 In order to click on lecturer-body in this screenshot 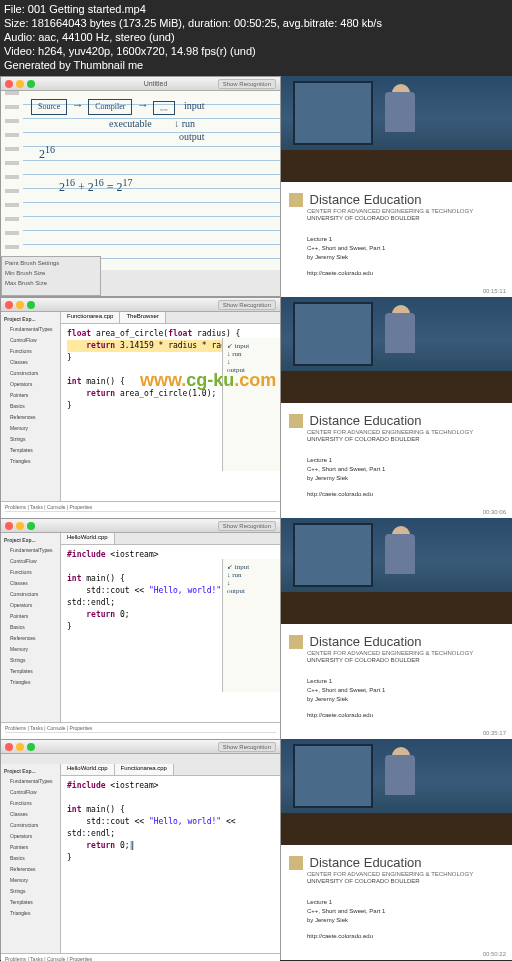, I will do `click(400, 112)`.